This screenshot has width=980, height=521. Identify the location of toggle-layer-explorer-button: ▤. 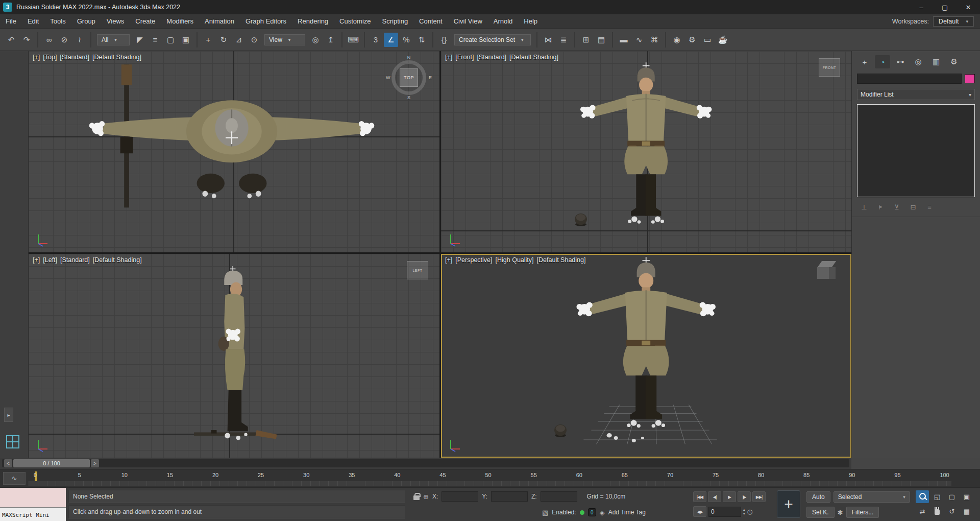
(601, 40).